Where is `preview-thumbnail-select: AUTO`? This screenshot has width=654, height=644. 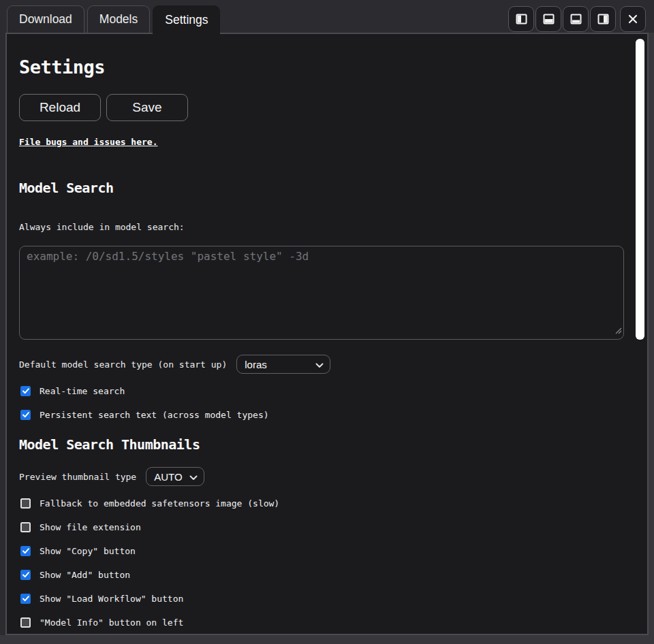
preview-thumbnail-select: AUTO is located at coordinates (174, 477).